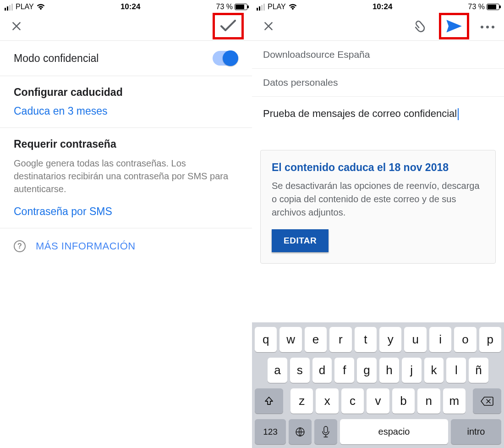 The image size is (504, 448). I want to click on more-icon, so click(488, 26).